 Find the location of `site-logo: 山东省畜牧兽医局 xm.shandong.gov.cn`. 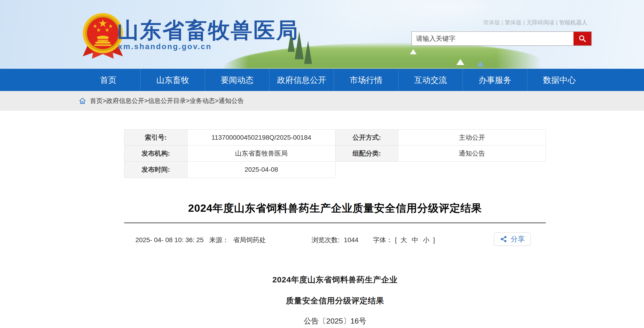

site-logo: 山东省畜牧兽医局 xm.shandong.gov.cn is located at coordinates (208, 35).